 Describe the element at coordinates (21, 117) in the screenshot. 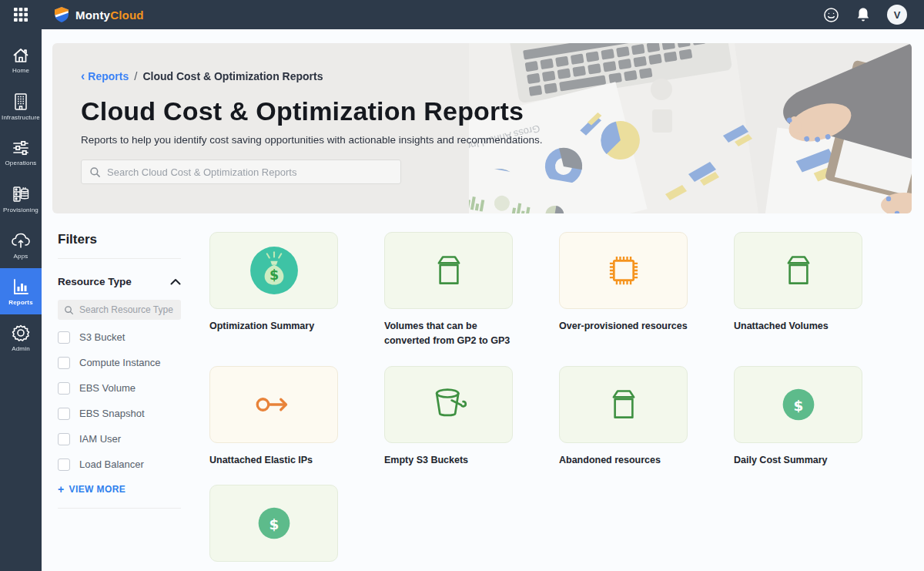

I see `sidebar-item-label: Infrastructure` at that location.